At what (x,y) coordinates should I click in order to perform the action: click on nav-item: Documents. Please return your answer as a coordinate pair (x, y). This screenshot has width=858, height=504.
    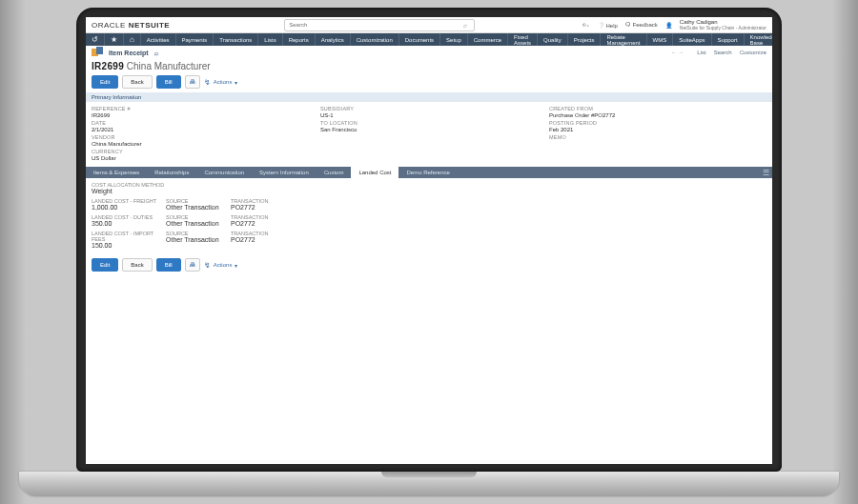
    Looking at the image, I should click on (419, 40).